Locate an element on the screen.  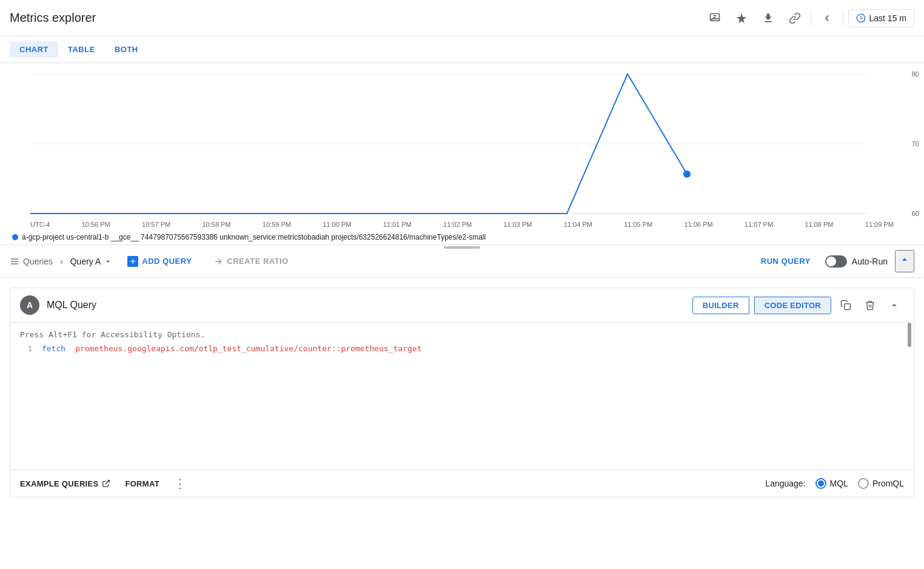
time-range-button: Last 15 m is located at coordinates (882, 18).